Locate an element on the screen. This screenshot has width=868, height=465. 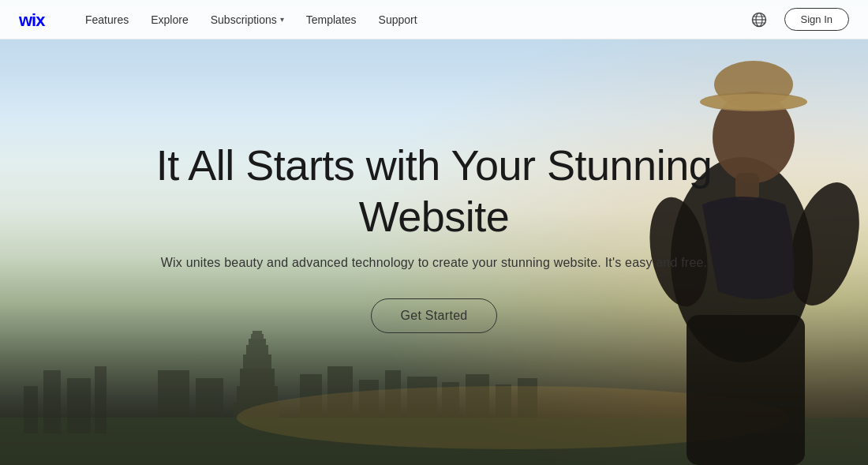
subscriptions-dropdown-arrow: ▾ is located at coordinates (282, 19).